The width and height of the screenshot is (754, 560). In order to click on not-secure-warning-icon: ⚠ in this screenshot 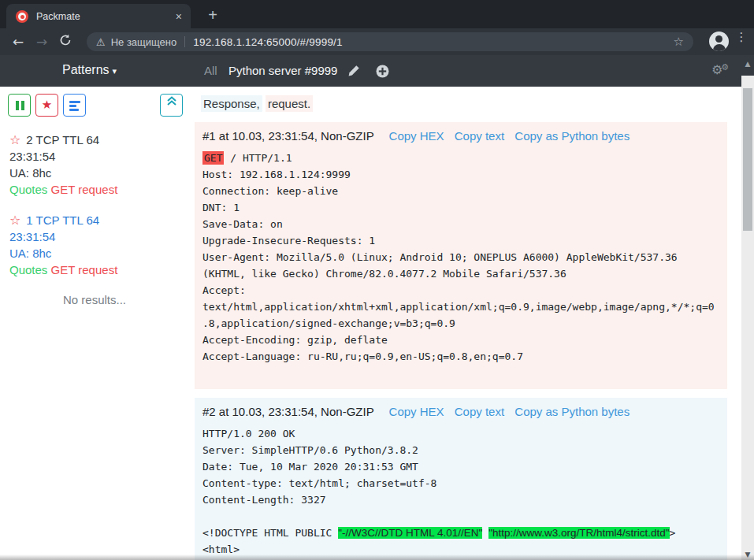, I will do `click(101, 43)`.